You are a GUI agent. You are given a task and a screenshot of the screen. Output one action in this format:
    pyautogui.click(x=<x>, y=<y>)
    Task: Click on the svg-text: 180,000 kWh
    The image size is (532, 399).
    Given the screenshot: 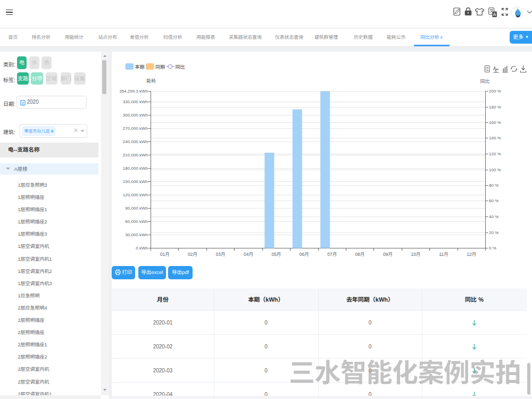 What is the action you would take?
    pyautogui.click(x=135, y=168)
    